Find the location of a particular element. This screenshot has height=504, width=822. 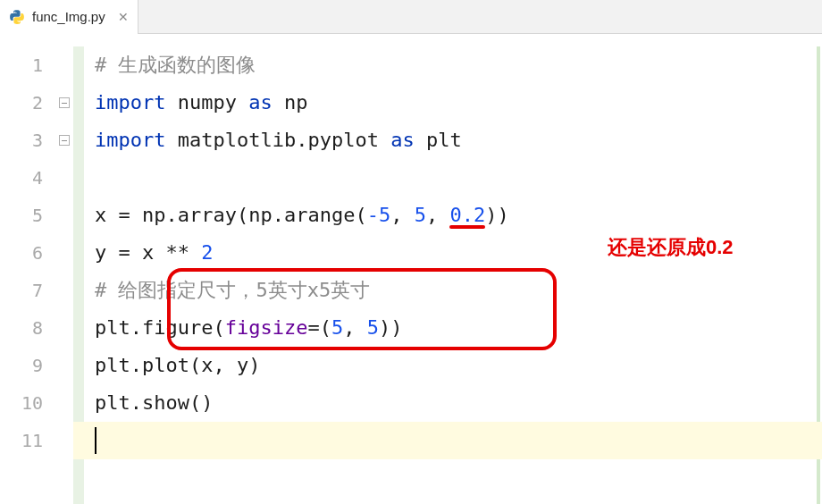

line-number: 2 is located at coordinates (28, 103).